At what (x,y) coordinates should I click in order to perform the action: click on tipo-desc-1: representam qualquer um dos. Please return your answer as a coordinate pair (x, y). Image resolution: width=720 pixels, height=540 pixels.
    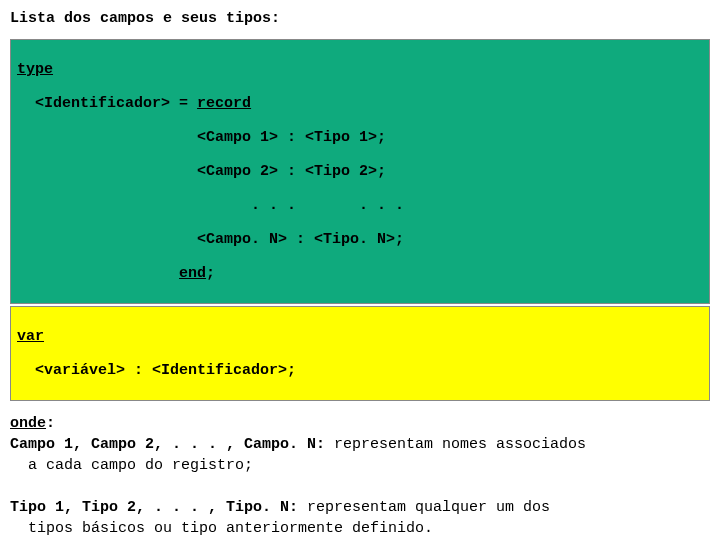
    Looking at the image, I should click on (428, 508).